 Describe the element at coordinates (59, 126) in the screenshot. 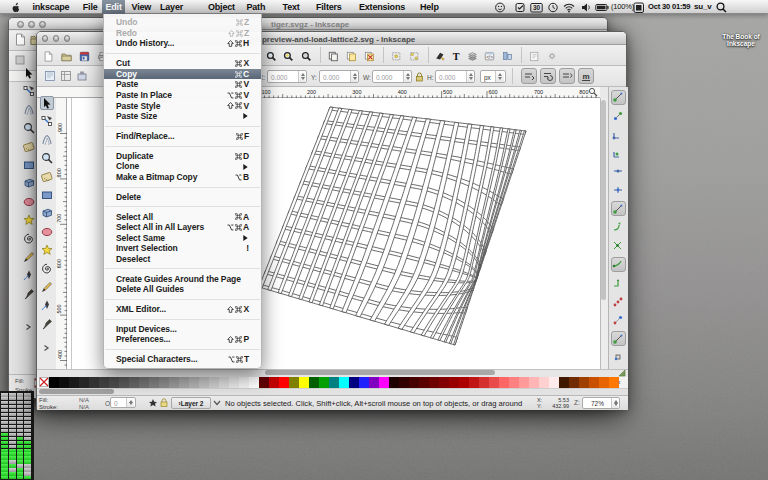

I see `svg-text: 900` at that location.